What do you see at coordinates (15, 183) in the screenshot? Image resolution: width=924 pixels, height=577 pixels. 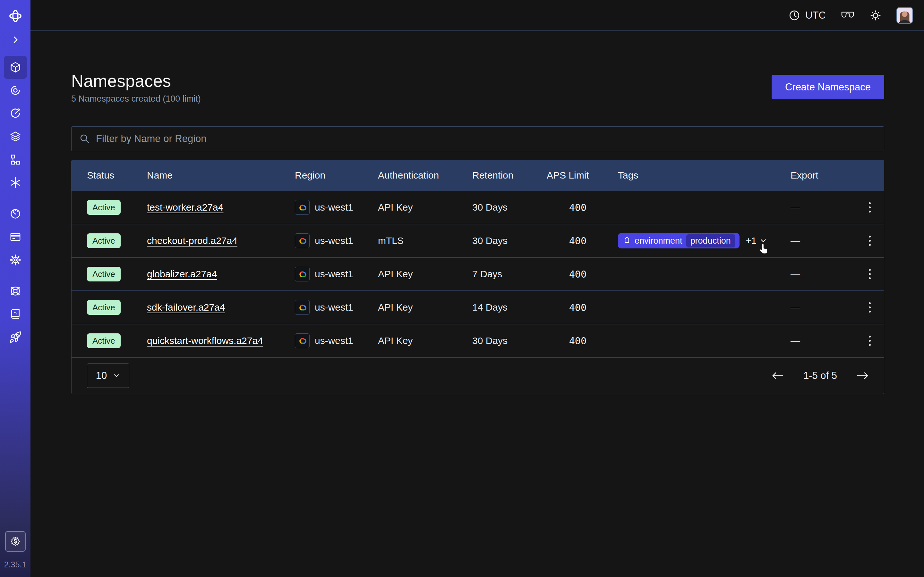 I see `nav-nexus` at bounding box center [15, 183].